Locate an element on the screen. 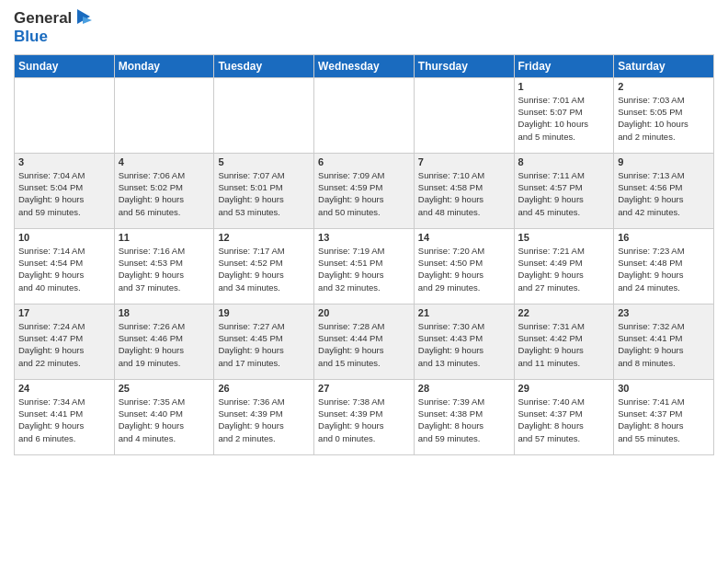 The width and height of the screenshot is (728, 563). day-info: Sunrise: 7:13 AM Sunset: 4:56 PM Dayligh… is located at coordinates (664, 193).